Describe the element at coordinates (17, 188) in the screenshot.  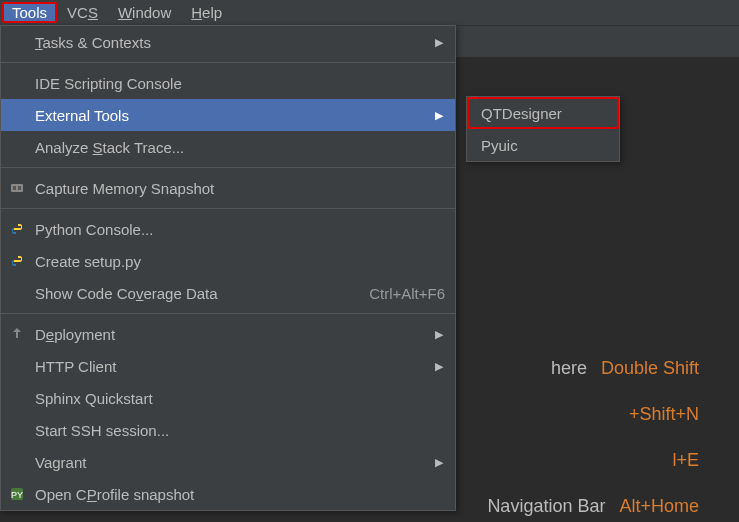
I see `memory-icon` at that location.